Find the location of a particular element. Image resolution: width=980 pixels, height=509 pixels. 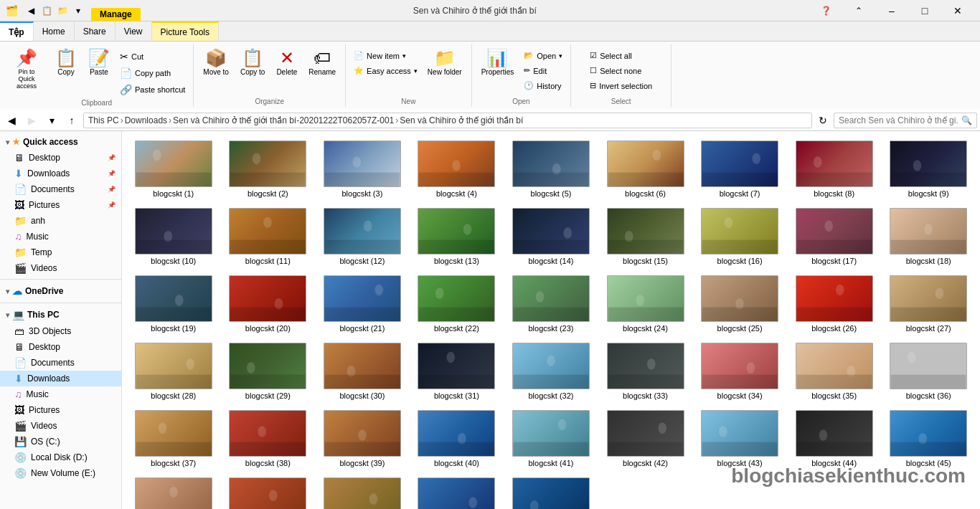

new-item-btn: 📄 New item ▾ is located at coordinates (386, 56).